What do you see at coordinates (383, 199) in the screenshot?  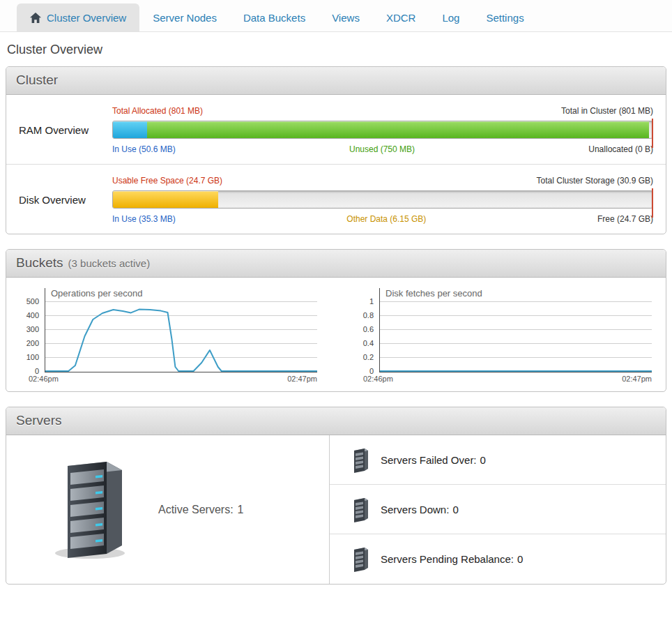 I see `disk-overview-content: Usable Free Space (24.7 GB) Total Cluste…` at bounding box center [383, 199].